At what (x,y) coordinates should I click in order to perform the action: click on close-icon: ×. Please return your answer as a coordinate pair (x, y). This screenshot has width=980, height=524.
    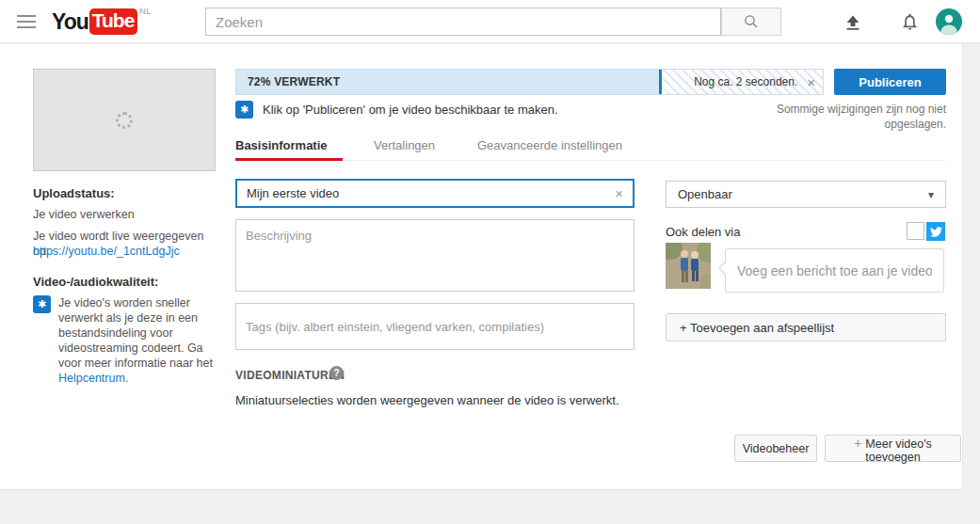
    Looking at the image, I should click on (811, 83).